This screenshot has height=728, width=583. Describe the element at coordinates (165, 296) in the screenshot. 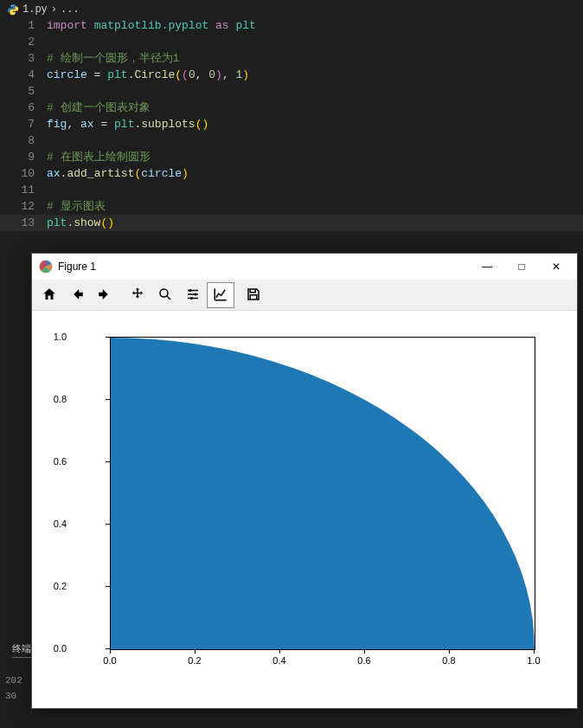

I see `zoom-icon` at that location.